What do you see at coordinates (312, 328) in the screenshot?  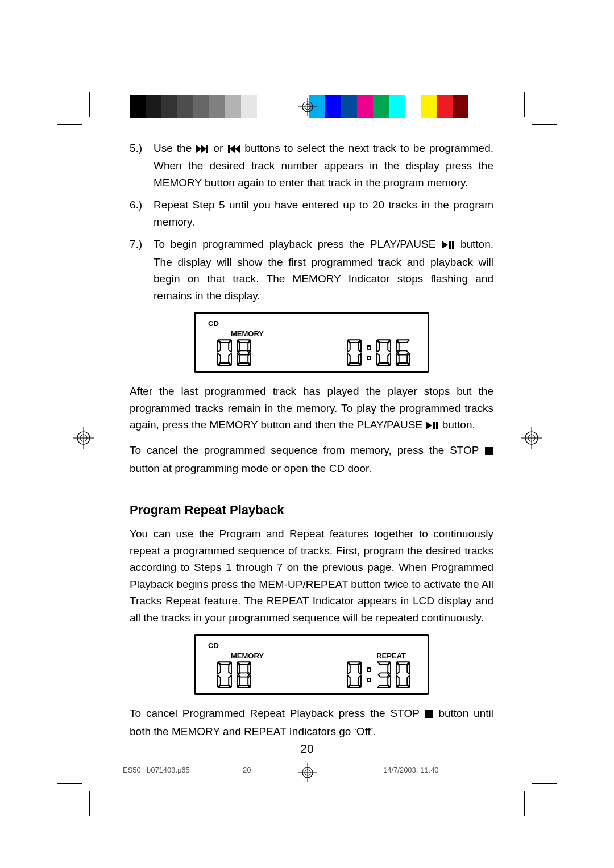 I see `lcd-labels: CD MEMORY` at bounding box center [312, 328].